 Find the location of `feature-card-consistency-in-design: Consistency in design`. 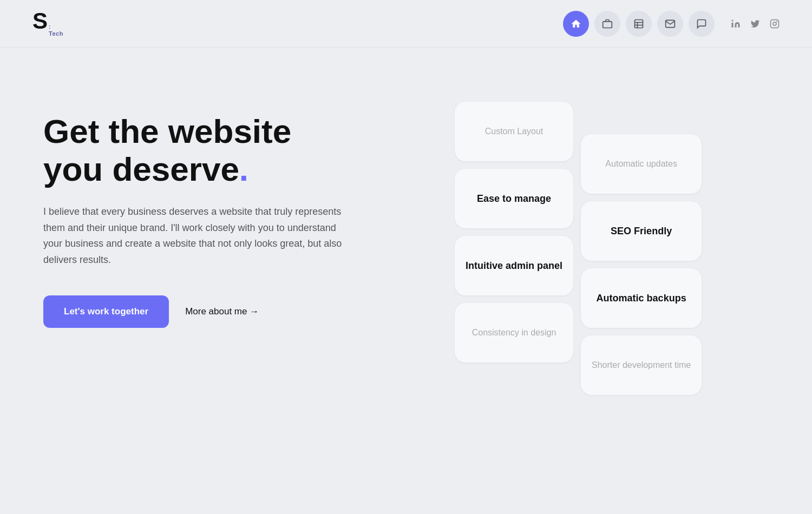

feature-card-consistency-in-design: Consistency in design is located at coordinates (514, 333).